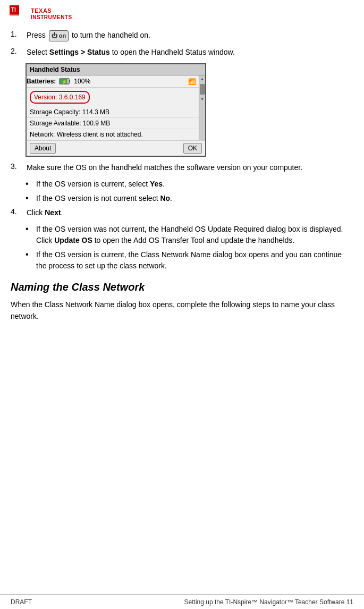 This screenshot has width=364, height=609. What do you see at coordinates (182, 287) in the screenshot?
I see `section-heading: Naming the Class Network` at bounding box center [182, 287].